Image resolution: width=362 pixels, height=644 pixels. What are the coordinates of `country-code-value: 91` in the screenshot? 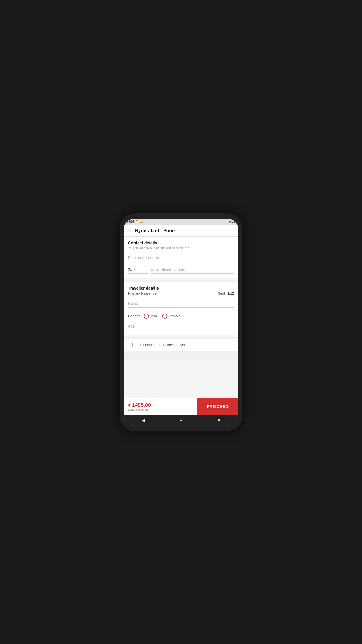 It's located at (130, 270).